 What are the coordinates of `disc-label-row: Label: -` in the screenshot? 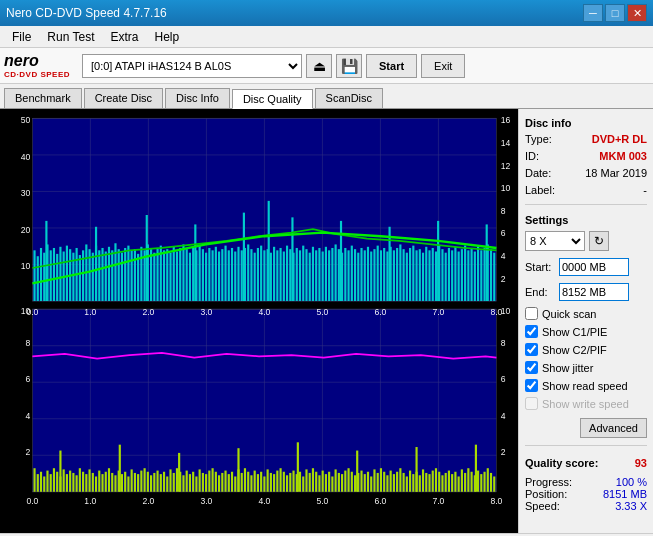 It's located at (586, 190).